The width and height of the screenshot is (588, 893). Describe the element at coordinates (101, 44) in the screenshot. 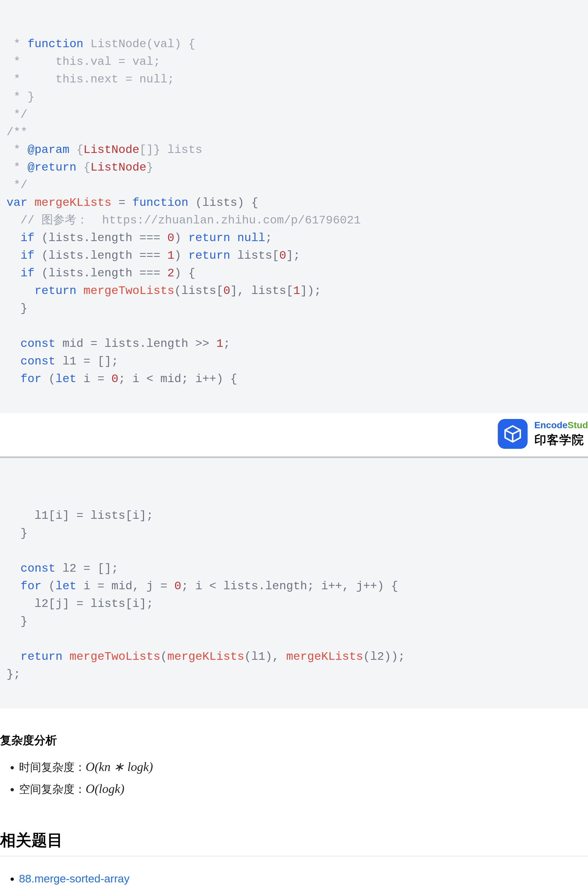

I see `code-line: * function ListNode(val) {` at that location.